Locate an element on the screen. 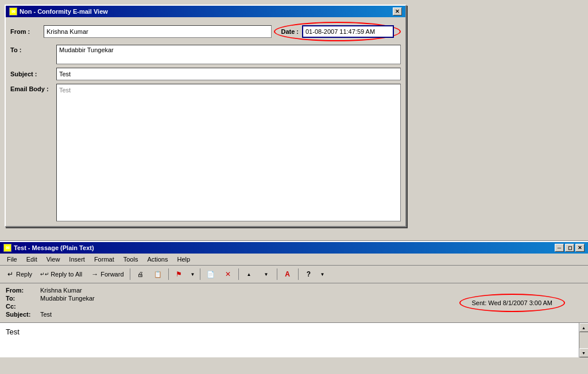 This screenshot has height=374, width=588. bottom-title-left: ✉ Test - Message (Plain Text) is located at coordinates (49, 248).